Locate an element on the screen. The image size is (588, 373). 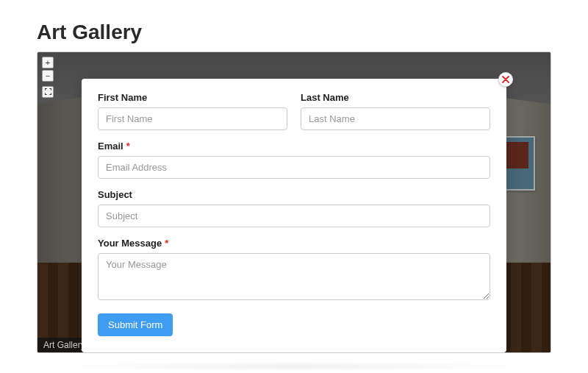
close-button is located at coordinates (506, 79).